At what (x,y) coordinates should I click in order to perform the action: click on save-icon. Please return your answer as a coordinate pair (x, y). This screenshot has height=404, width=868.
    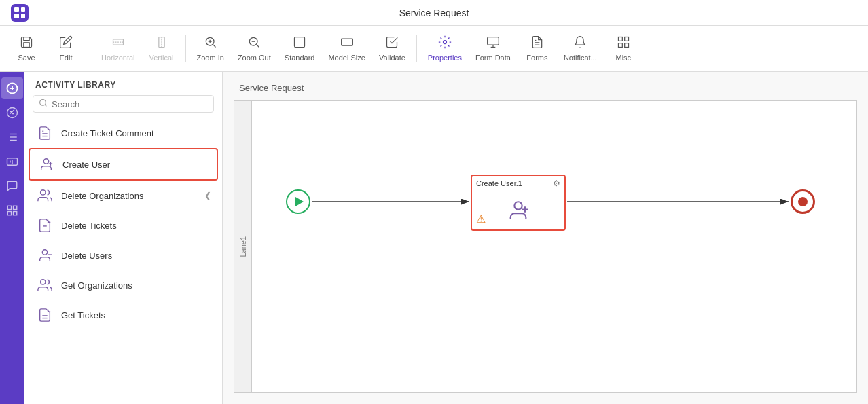
    Looking at the image, I should click on (26, 43).